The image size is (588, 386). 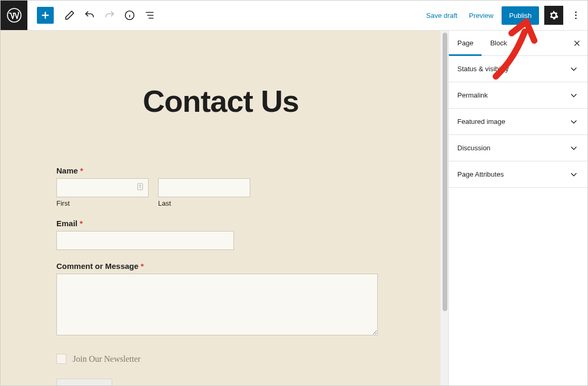 What do you see at coordinates (90, 15) in the screenshot?
I see `undo-icon` at bounding box center [90, 15].